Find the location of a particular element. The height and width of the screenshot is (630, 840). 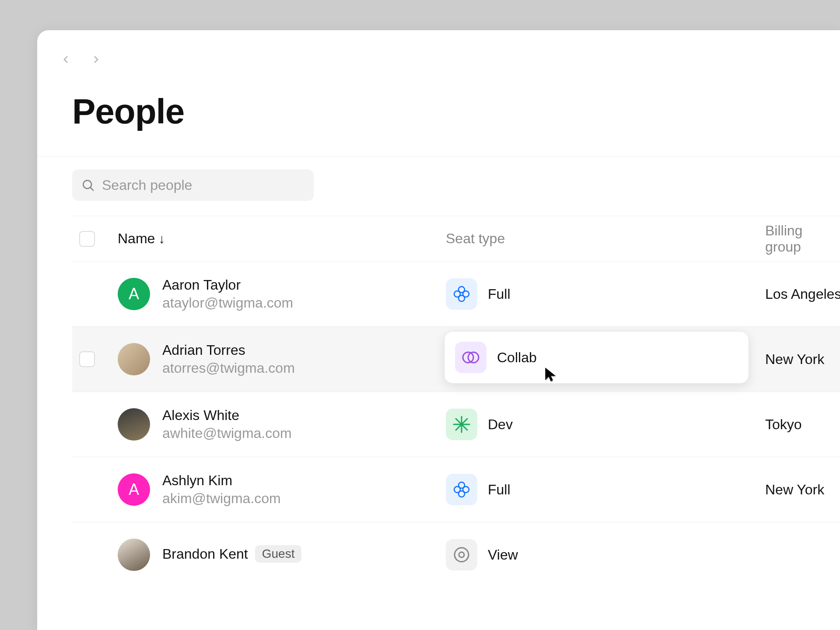

seat-cell: View is located at coordinates (606, 555).